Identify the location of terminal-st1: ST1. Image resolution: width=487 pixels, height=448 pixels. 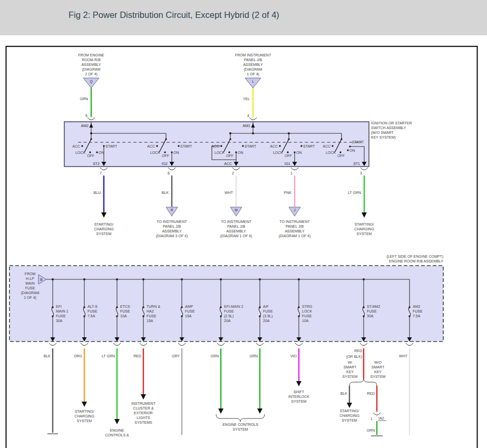
(356, 163).